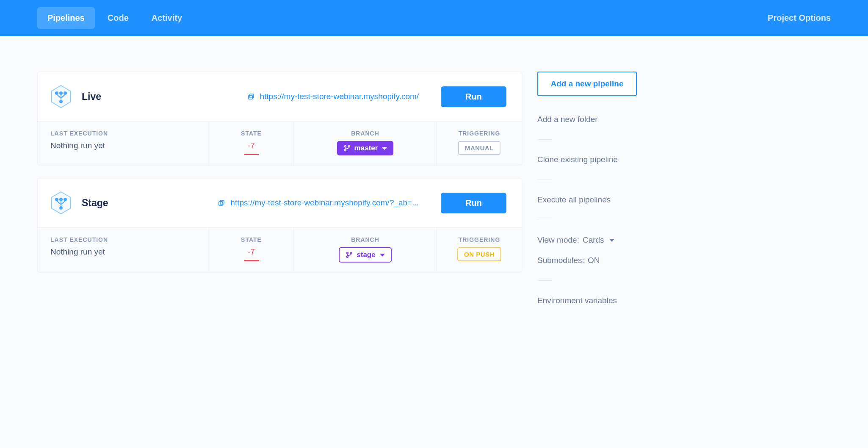 The width and height of the screenshot is (868, 448). Describe the element at coordinates (365, 255) in the screenshot. I see `branch-selector: stage` at that location.